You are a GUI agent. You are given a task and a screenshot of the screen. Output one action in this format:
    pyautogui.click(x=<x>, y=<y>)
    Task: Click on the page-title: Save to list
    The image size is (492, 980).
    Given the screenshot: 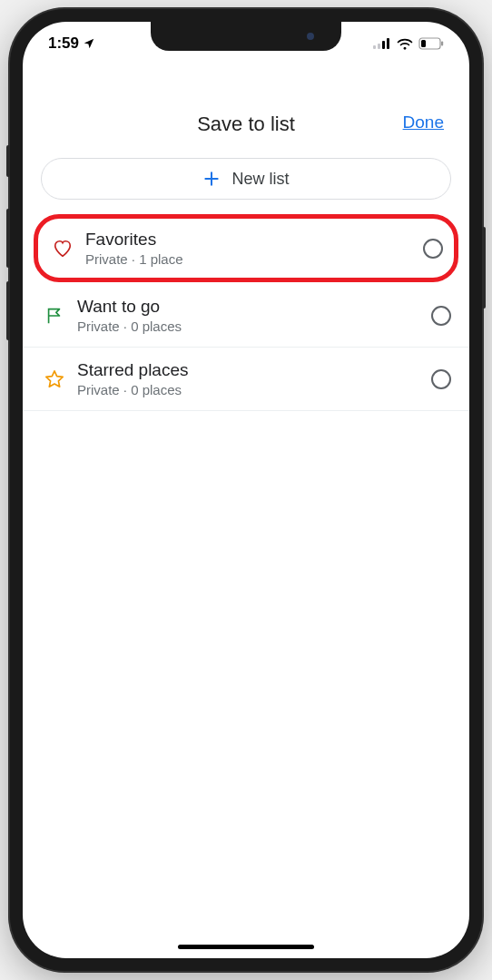 What is the action you would take?
    pyautogui.click(x=246, y=124)
    